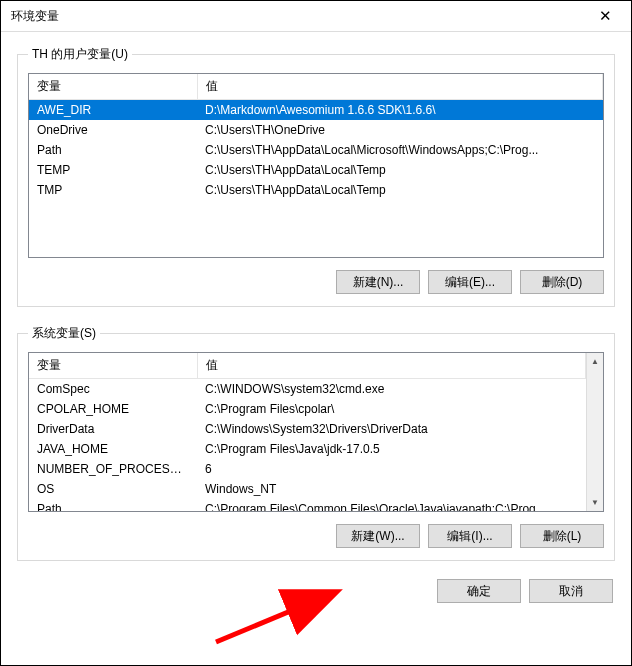  Describe the element at coordinates (392, 449) in the screenshot. I see `var-value: C:\Program Files\Java\jdk-17.0.5` at that location.